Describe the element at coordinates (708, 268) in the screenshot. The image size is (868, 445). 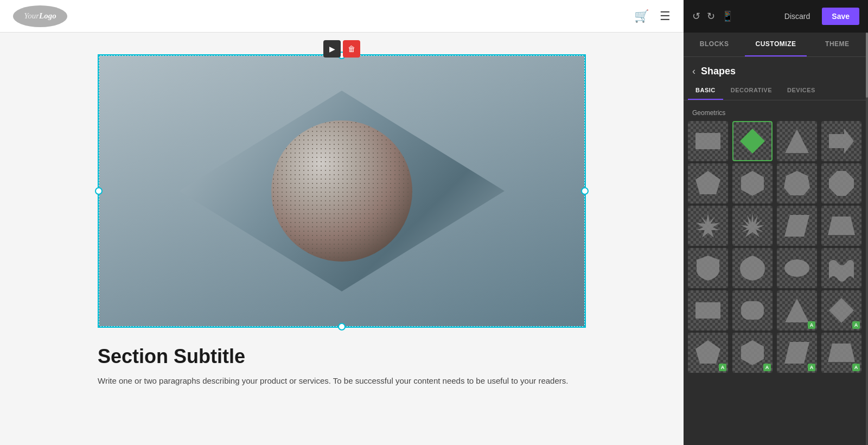
I see `shape-shield` at that location.